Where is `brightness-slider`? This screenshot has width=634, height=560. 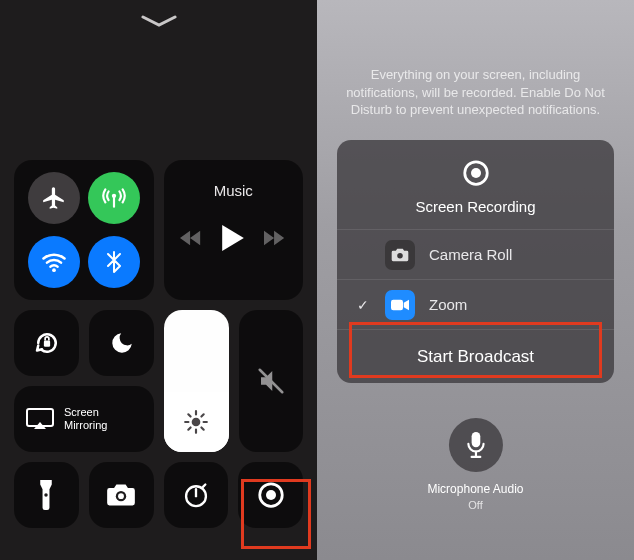
brightness-slider is located at coordinates (196, 381).